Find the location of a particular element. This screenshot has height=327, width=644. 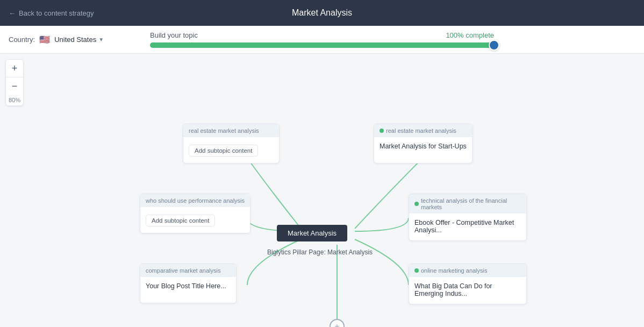

topic-body-t1: Add subtopic content is located at coordinates (231, 150).